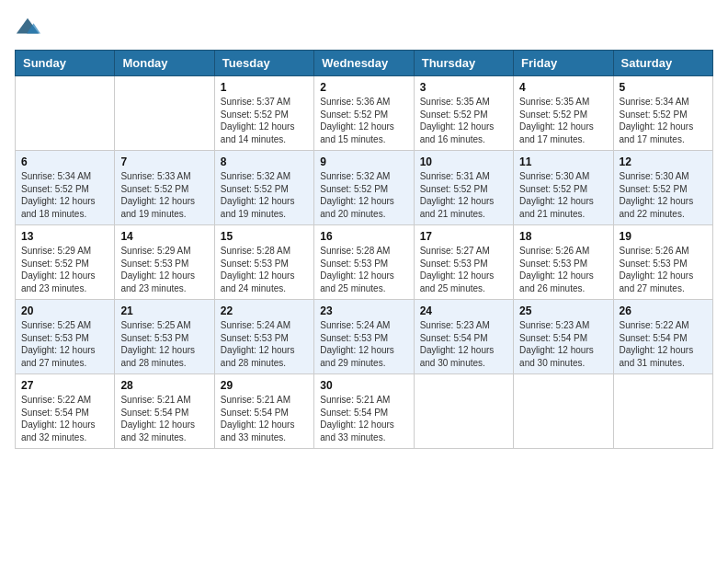 Image resolution: width=728 pixels, height=563 pixels. I want to click on cell-info: Sunrise: 5:31 AM Sunset: 5:52 PM Dayligh…, so click(463, 195).